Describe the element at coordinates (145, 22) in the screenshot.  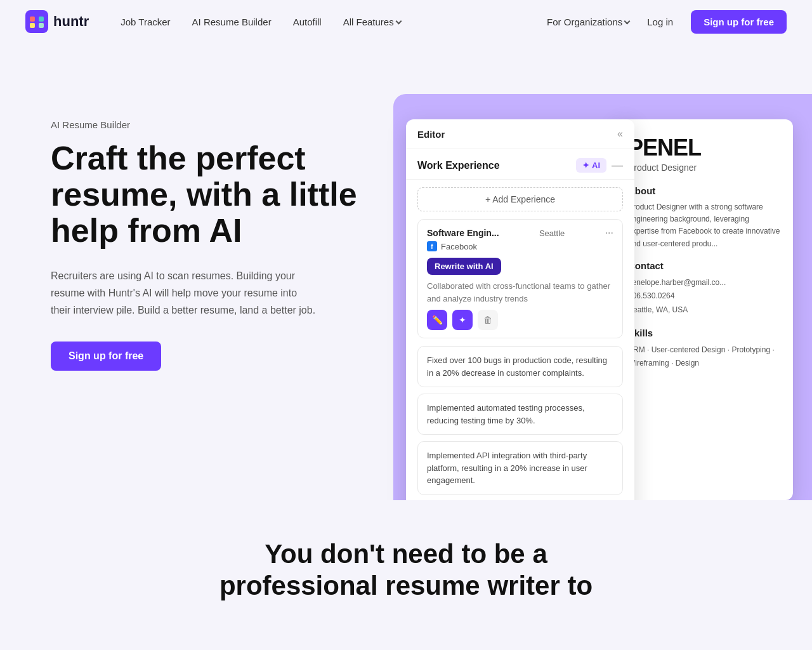
I see `nav-job-tracker: Job Tracker` at that location.